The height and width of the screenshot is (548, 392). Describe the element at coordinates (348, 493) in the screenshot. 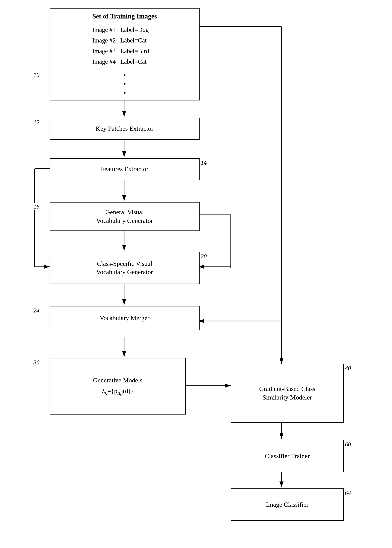

I see `label-64: 64` at that location.